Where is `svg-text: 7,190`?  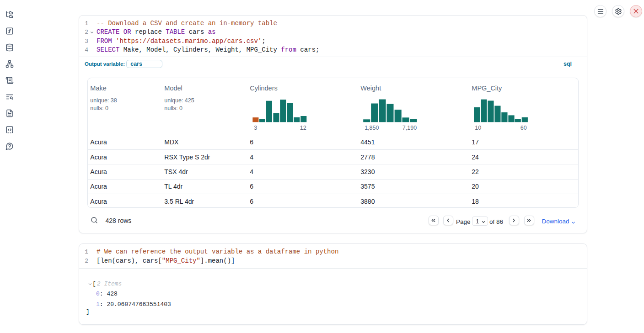
svg-text: 7,190 is located at coordinates (410, 128).